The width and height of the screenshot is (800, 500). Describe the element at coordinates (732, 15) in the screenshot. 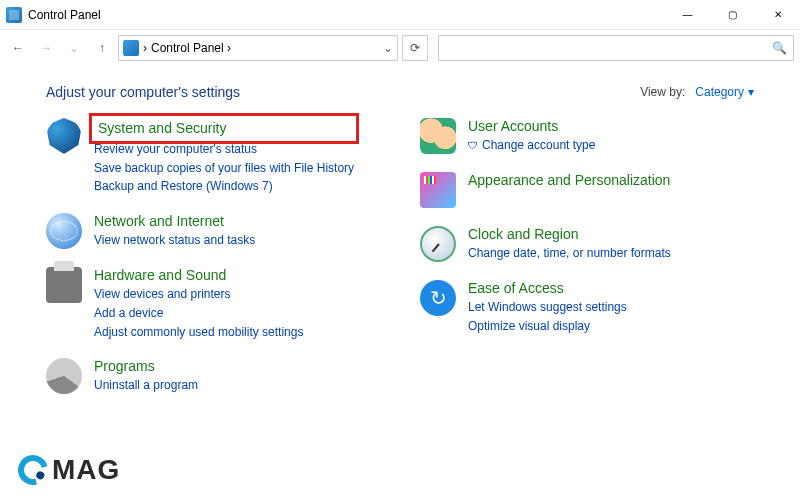

I see `maximize-button: ▢` at that location.